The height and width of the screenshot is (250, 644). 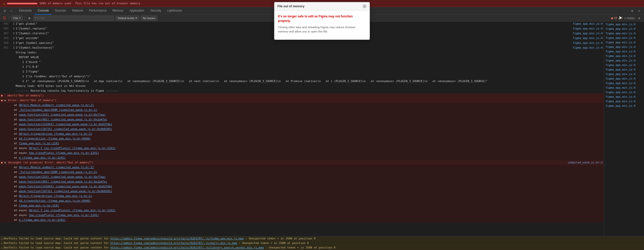 What do you see at coordinates (2, 239) in the screenshot?
I see `warn-icon-1: ⚠` at bounding box center [2, 239].